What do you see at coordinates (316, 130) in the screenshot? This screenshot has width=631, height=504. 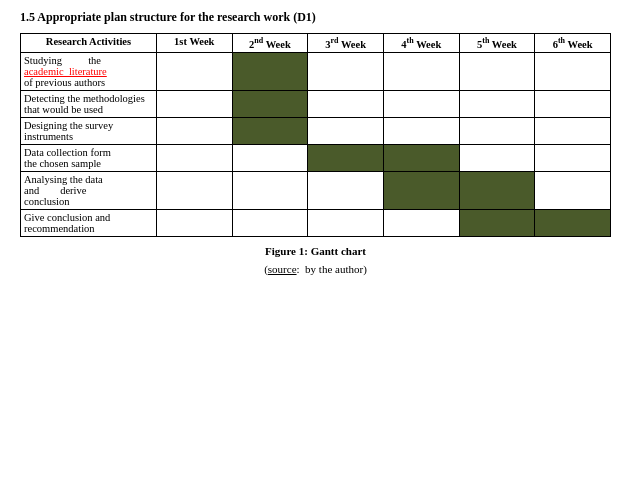 I see `table-row: Designing the survey instruments` at bounding box center [316, 130].